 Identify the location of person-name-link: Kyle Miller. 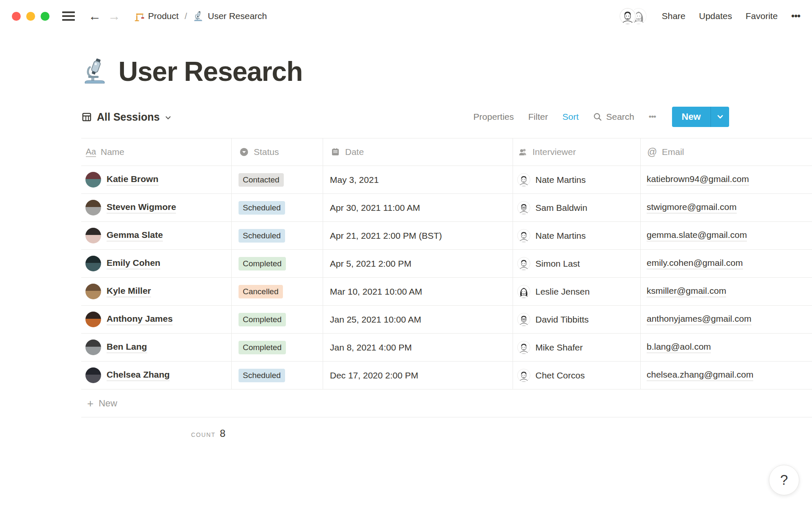
(129, 291).